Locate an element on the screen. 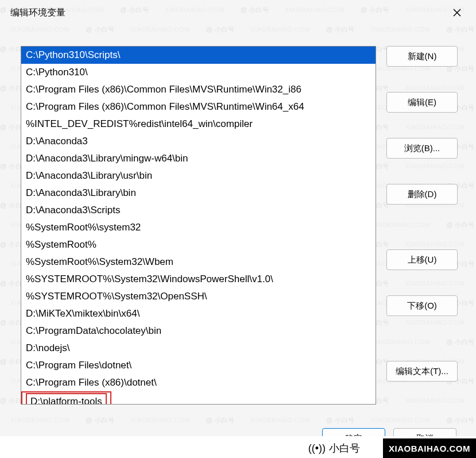  list-item: D:\MiKTeX\miktex\bin\x64\ is located at coordinates (199, 314).